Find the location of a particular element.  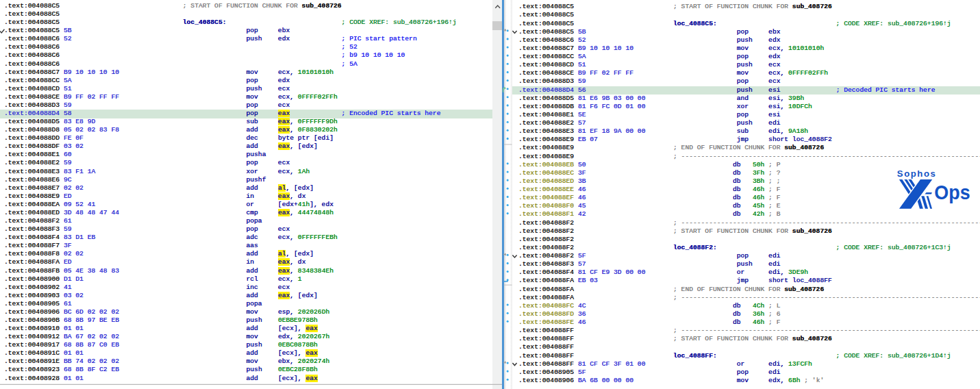

svg-text: Ops is located at coordinates (952, 192).